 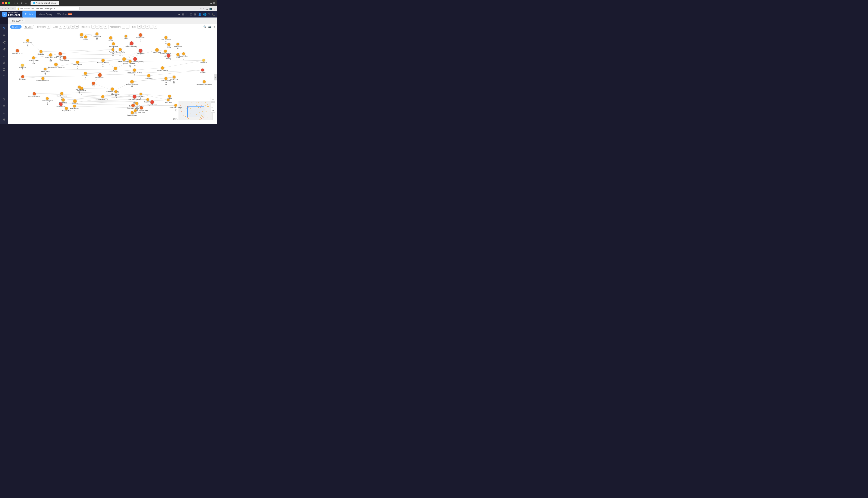 What do you see at coordinates (157, 50) in the screenshot?
I see `node-n18` at bounding box center [157, 50].